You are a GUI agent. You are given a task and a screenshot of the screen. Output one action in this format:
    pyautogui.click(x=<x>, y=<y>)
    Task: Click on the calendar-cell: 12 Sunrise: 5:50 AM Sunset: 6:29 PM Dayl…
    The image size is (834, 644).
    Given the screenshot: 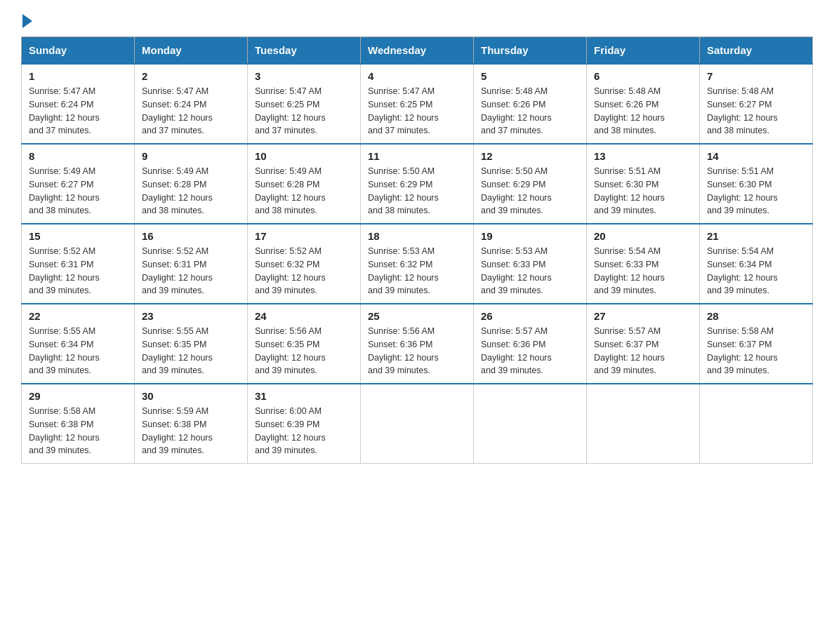 What is the action you would take?
    pyautogui.click(x=531, y=184)
    